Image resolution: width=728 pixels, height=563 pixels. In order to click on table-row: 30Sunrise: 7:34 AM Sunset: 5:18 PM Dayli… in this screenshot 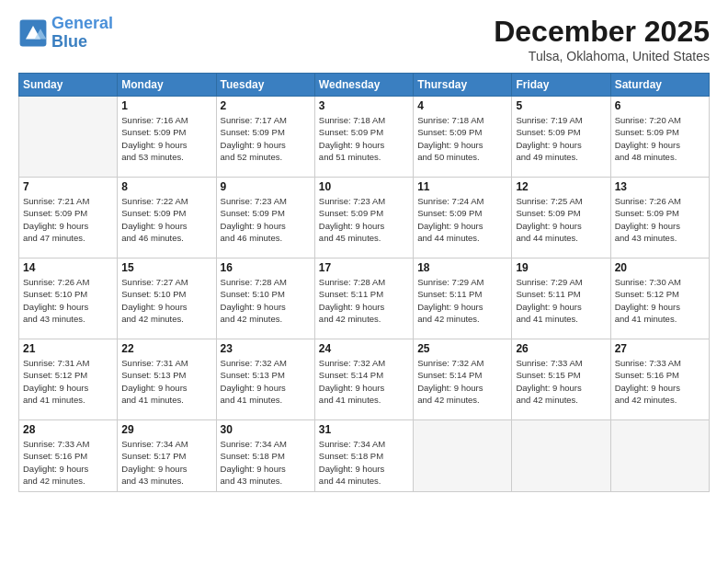, I will do `click(265, 456)`.